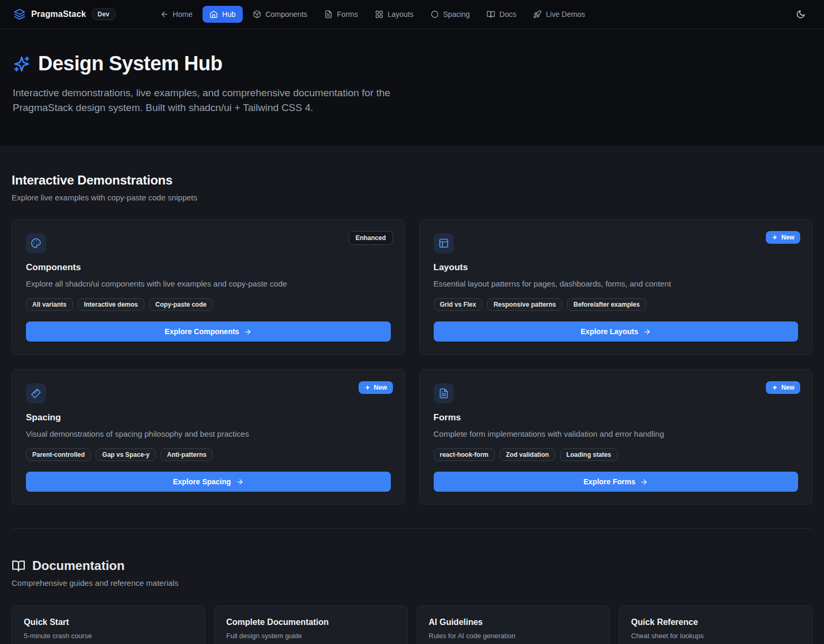 Image resolution: width=824 pixels, height=644 pixels. I want to click on section-heading: Interactive Demonstrations, so click(412, 180).